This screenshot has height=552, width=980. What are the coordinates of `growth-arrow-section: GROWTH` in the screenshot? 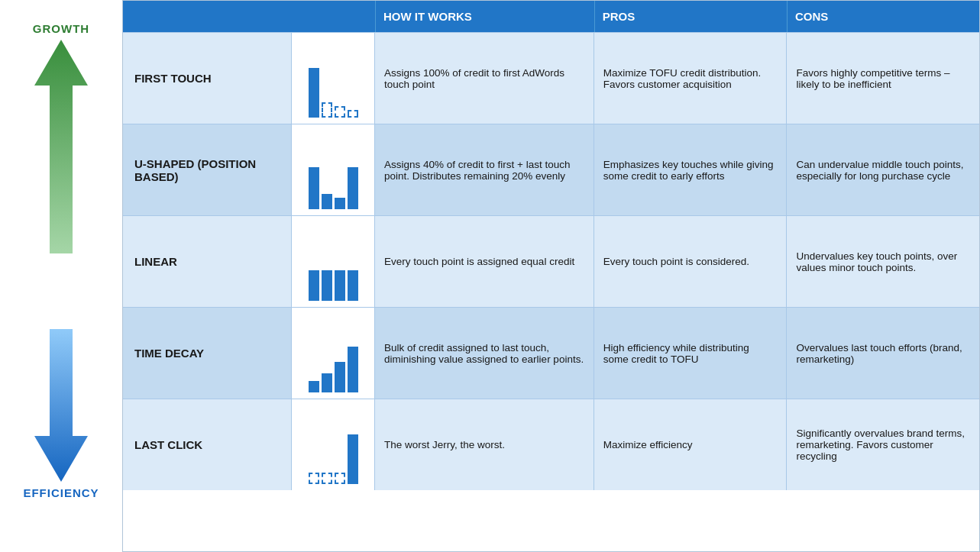 It's located at (61, 138).